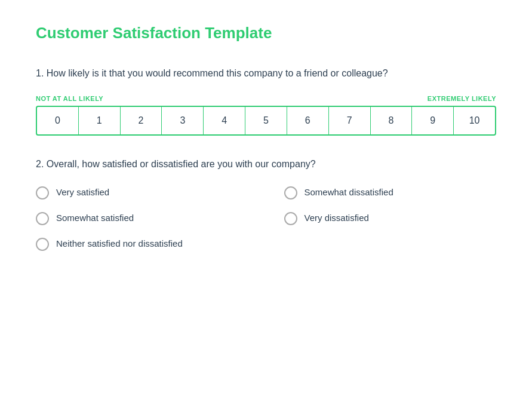  I want to click on radio-neither, so click(42, 244).